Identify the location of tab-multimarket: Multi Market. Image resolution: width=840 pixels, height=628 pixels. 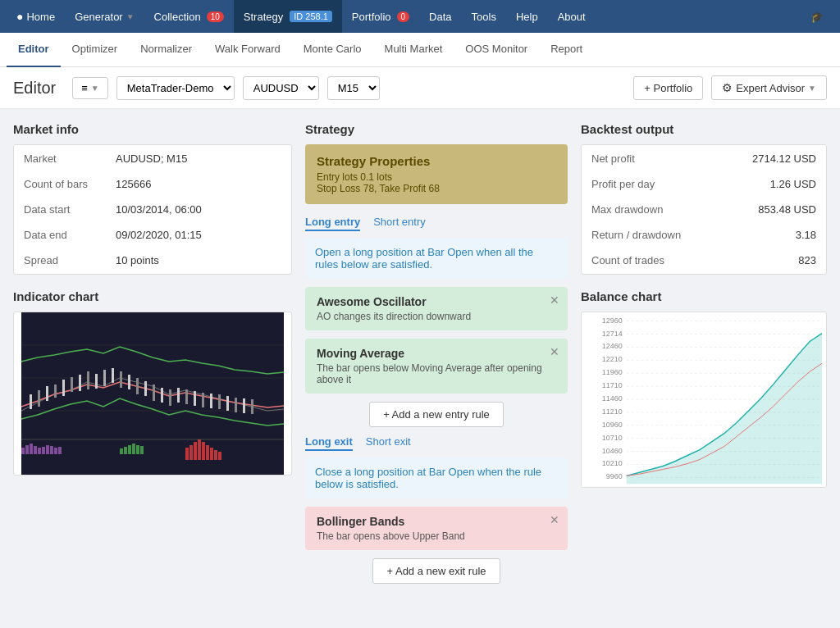
(413, 50).